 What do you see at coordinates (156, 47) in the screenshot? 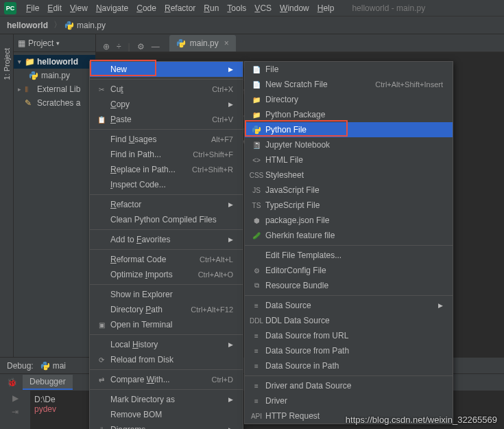
I see `minimize-icon: —` at bounding box center [156, 47].